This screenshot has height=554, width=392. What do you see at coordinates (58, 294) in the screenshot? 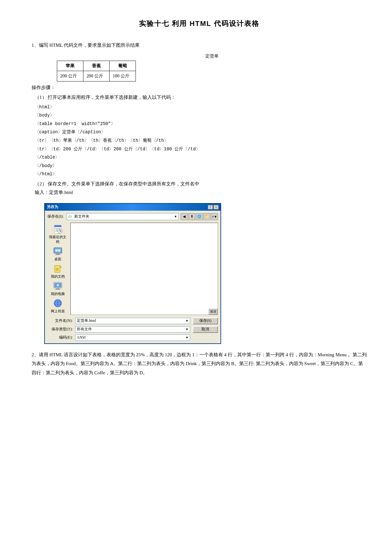
I see `computer-label: 我的电脑` at bounding box center [58, 294].